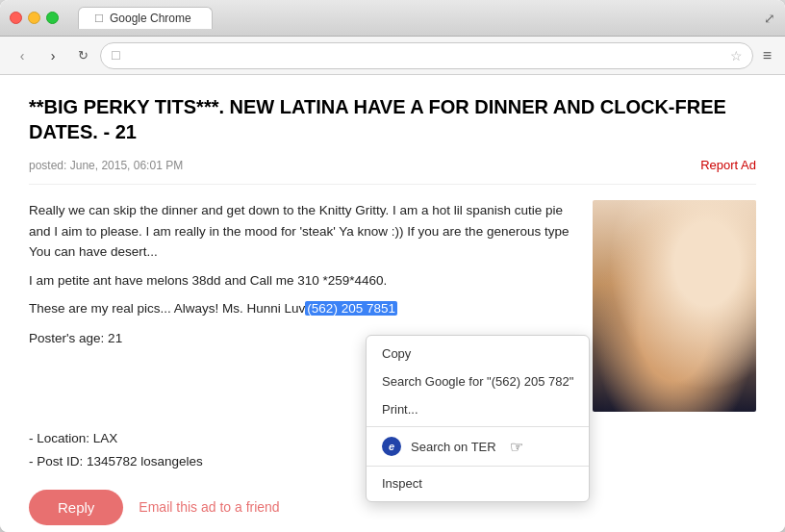 The image size is (785, 532). I want to click on ad-paragraph-3-prefix: These are my real pics... Always! Ms. Hu…, so click(167, 308).